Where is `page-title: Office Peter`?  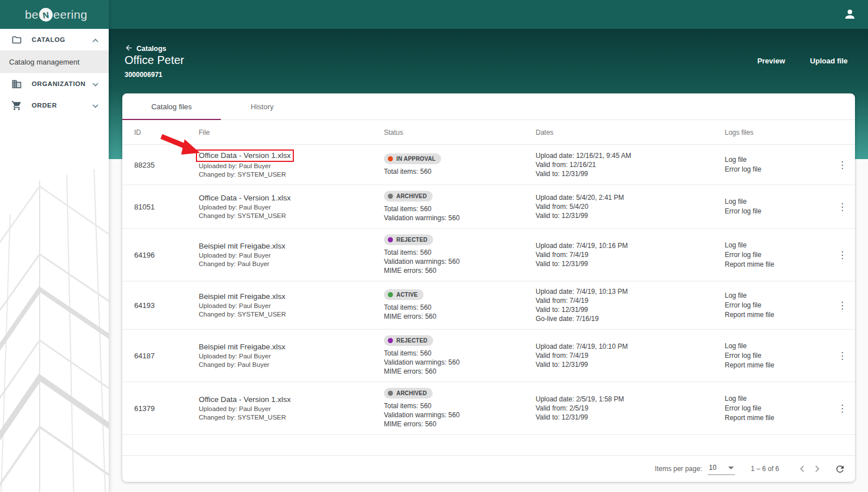 page-title: Office Peter is located at coordinates (154, 60).